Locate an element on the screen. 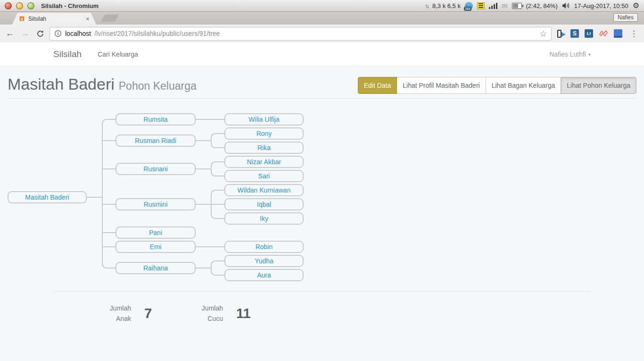 This screenshot has height=361, width=644. action-button-group: Edit Data Lihat Profil Masitah Baderi Li… is located at coordinates (497, 85).